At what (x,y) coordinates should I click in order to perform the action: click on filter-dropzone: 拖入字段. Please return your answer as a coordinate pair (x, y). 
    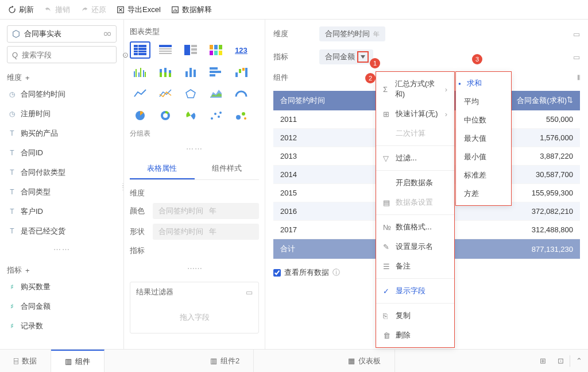
    Looking at the image, I should click on (194, 317).